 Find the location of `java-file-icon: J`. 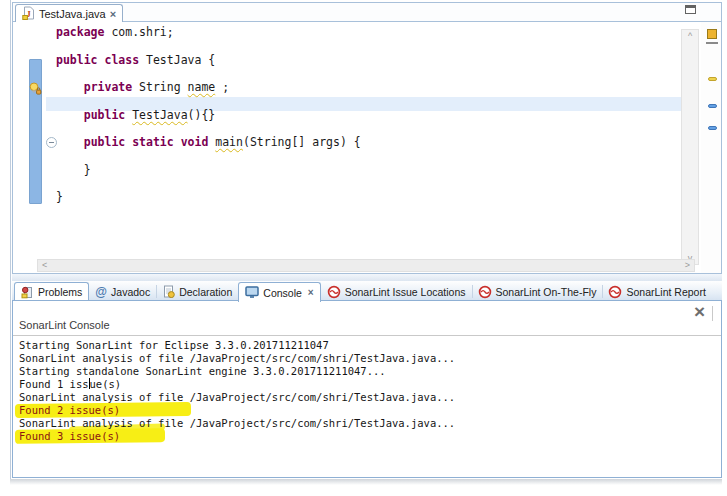

java-file-icon: J is located at coordinates (28, 14).